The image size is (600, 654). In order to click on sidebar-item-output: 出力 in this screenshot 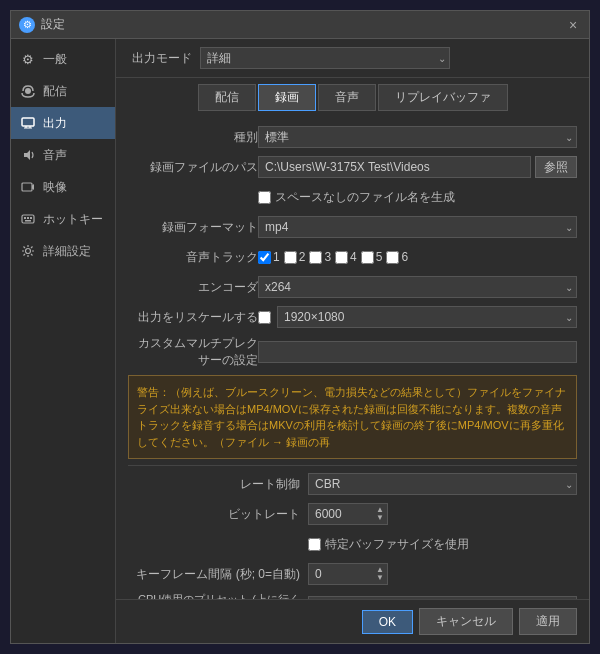, I will do `click(63, 123)`.